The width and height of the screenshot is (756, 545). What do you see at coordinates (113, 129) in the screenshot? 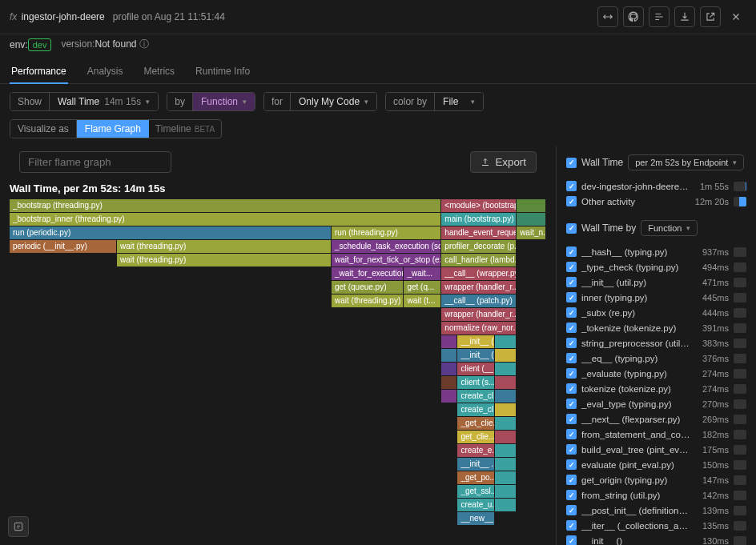
I see `flame-graph-button: Flame Graph` at bounding box center [113, 129].